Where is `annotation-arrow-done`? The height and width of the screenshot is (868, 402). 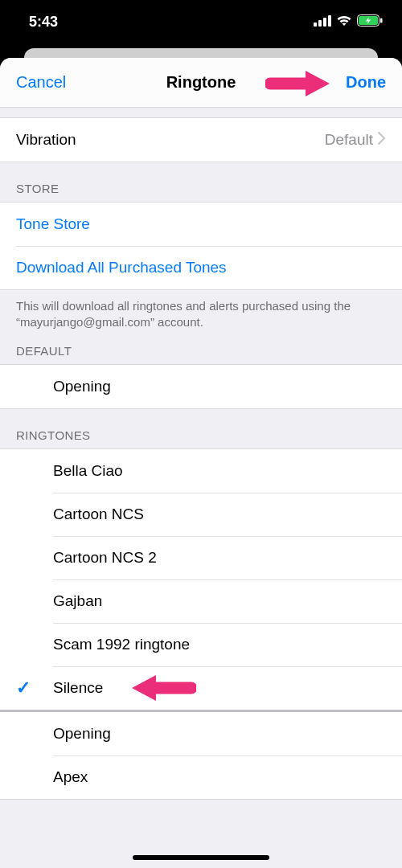 annotation-arrow-done is located at coordinates (298, 84).